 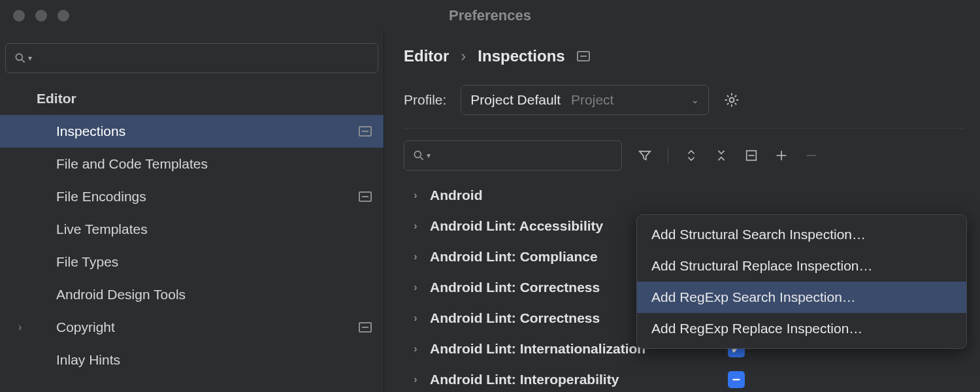 I want to click on popup-item-regexp-search: Add RegExp Search Inspection…, so click(x=802, y=297).